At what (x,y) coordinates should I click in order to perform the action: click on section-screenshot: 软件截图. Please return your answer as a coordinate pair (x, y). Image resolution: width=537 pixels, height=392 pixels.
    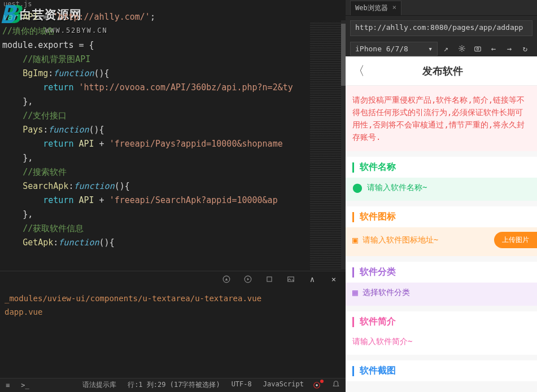
    Looking at the image, I should click on (442, 371).